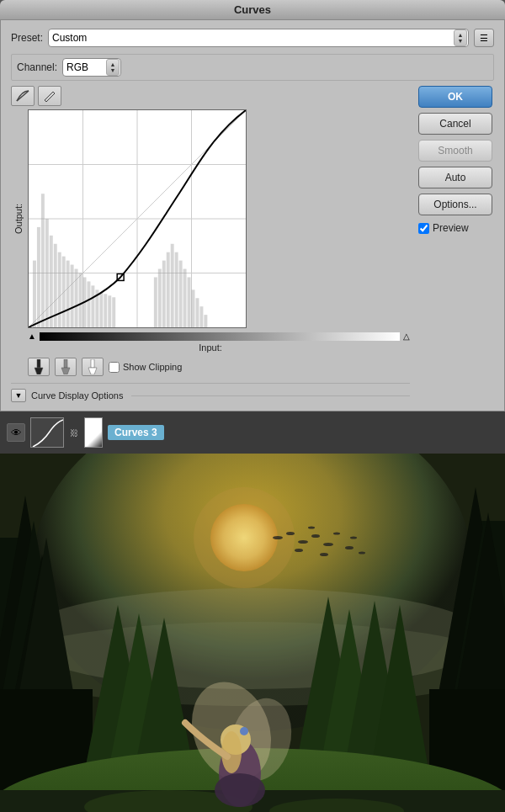 The image size is (505, 812). I want to click on curve-display-options-button: ▼, so click(19, 395).